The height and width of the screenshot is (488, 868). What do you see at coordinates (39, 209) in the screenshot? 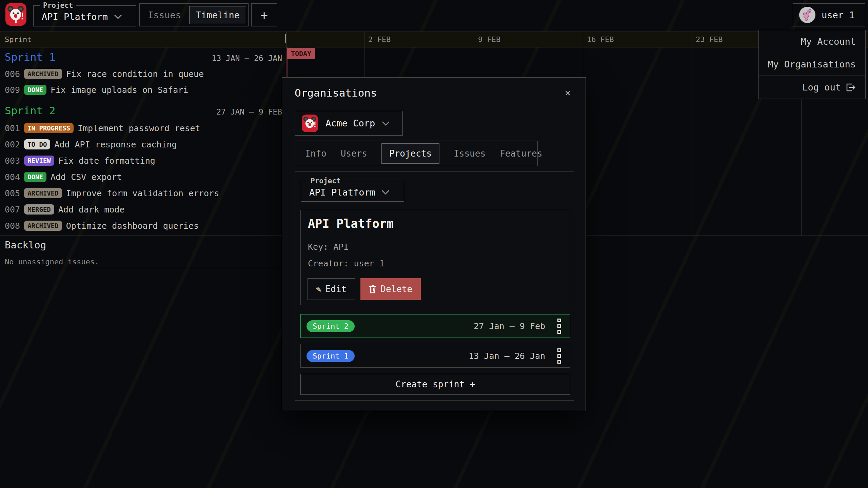
I see `status-badge: MERGED` at bounding box center [39, 209].